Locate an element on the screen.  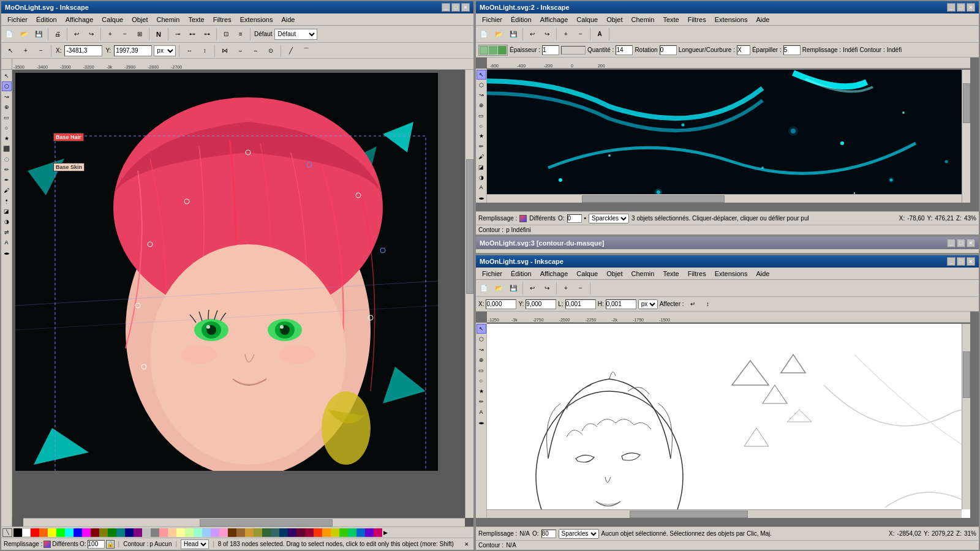
menu-chemin: Chemin is located at coordinates (168, 20).